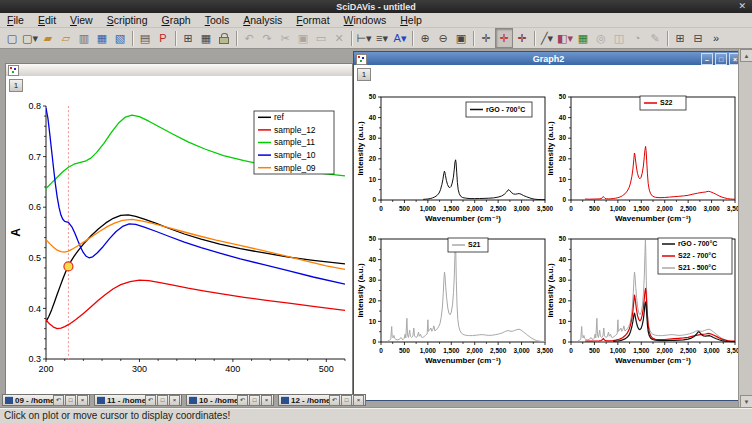 Image resolution: width=752 pixels, height=423 pixels. Describe the element at coordinates (82, 20) in the screenshot. I see `menu-item: View` at that location.